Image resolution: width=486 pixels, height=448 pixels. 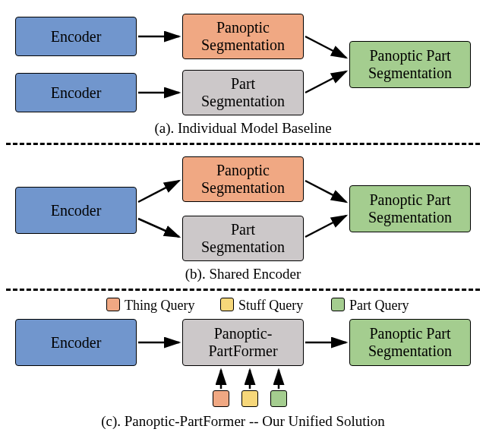 I want to click on thing-query-input, so click(x=221, y=399).